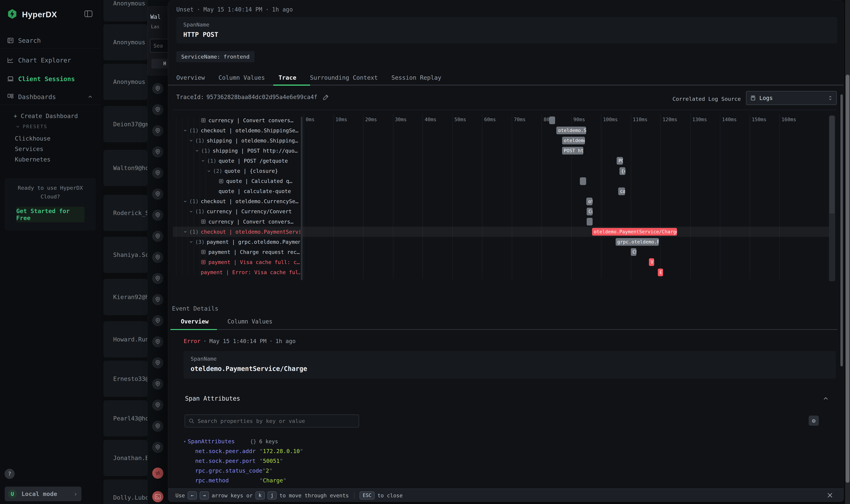  I want to click on waterfall-bar: oteldemo.CurrencySe…, so click(590, 201).